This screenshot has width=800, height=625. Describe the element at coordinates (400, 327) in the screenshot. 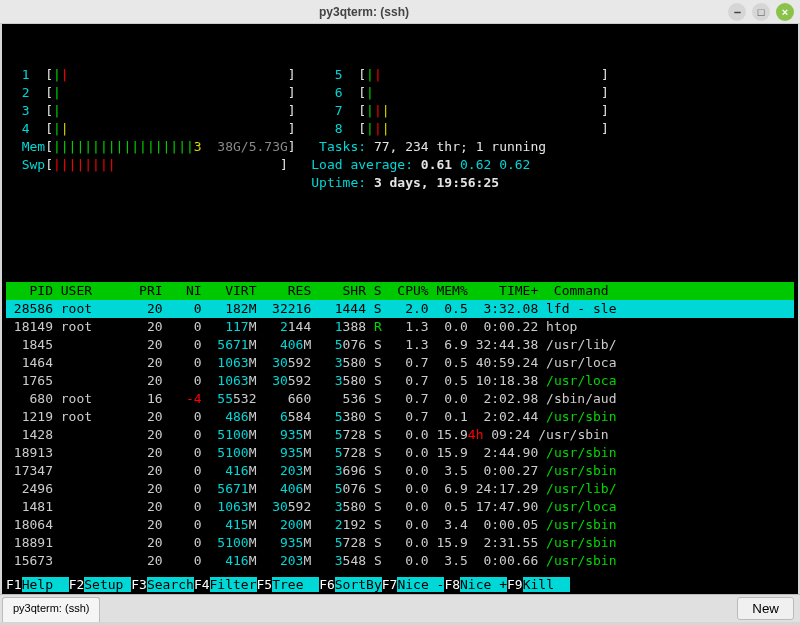

I see `process-row: 18149 root 20 0 117M 2144 1388 R 1.3 0.0…` at that location.